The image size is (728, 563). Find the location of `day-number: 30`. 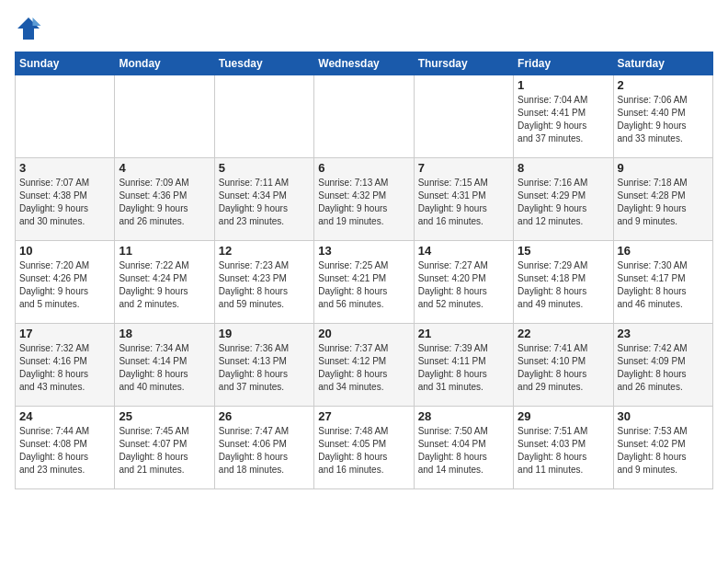

day-number: 30 is located at coordinates (664, 416).